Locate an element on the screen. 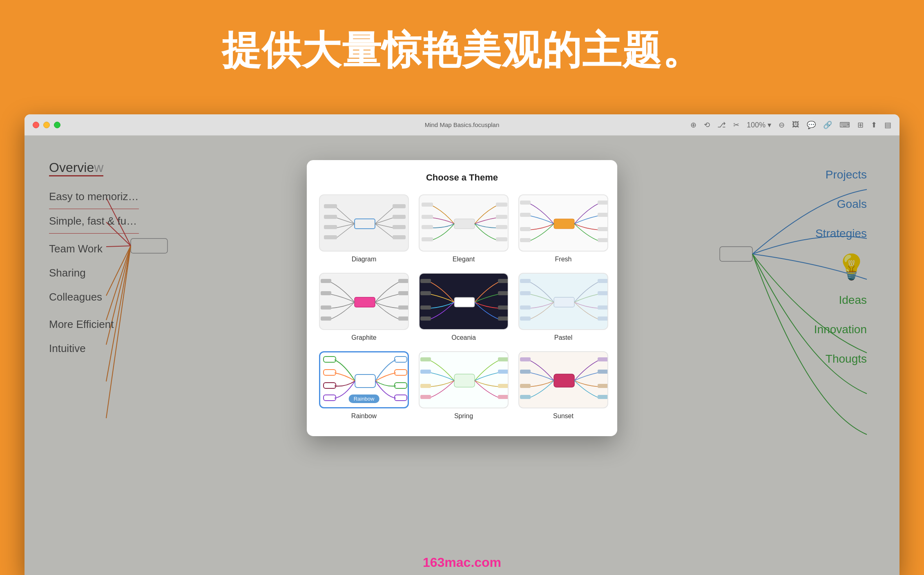 This screenshot has height=575, width=924. zoom-label: 100% ▾ is located at coordinates (759, 125).